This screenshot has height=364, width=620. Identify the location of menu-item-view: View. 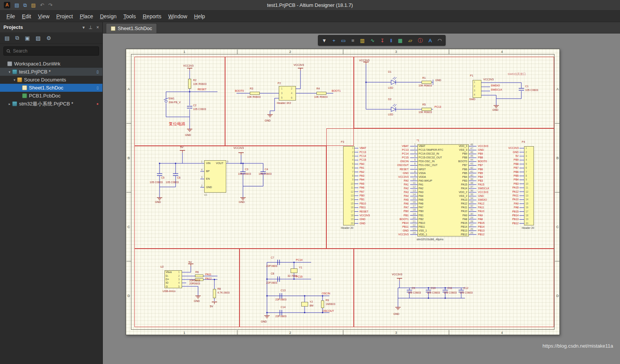
(44, 16).